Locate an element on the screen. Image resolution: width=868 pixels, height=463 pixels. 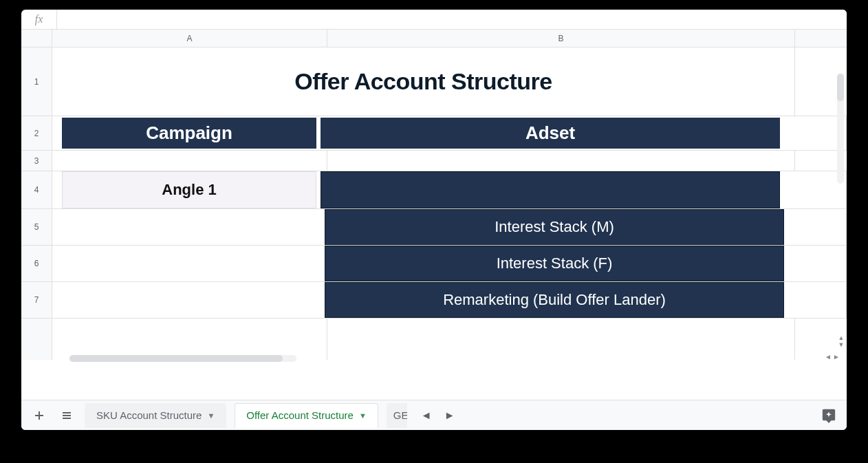
cell-b7-text: Remarketing (Build Offer Lander) is located at coordinates (554, 300).